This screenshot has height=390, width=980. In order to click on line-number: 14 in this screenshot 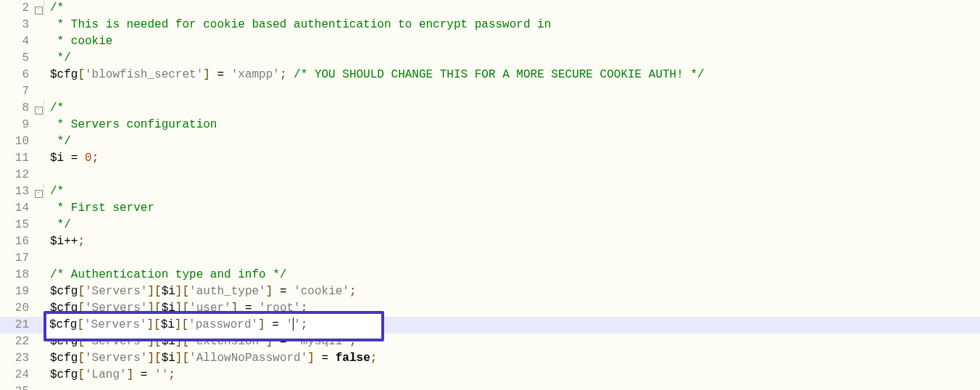, I will do `click(17, 209)`.